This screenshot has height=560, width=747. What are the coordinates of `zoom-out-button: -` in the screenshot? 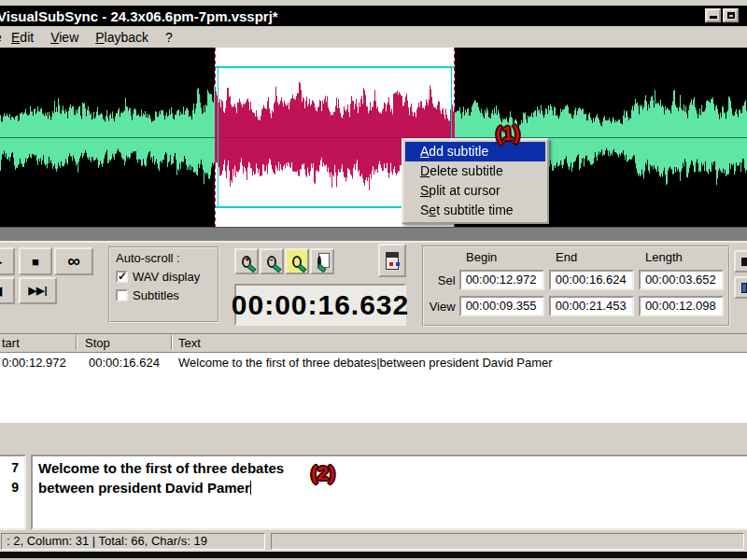 It's located at (272, 261).